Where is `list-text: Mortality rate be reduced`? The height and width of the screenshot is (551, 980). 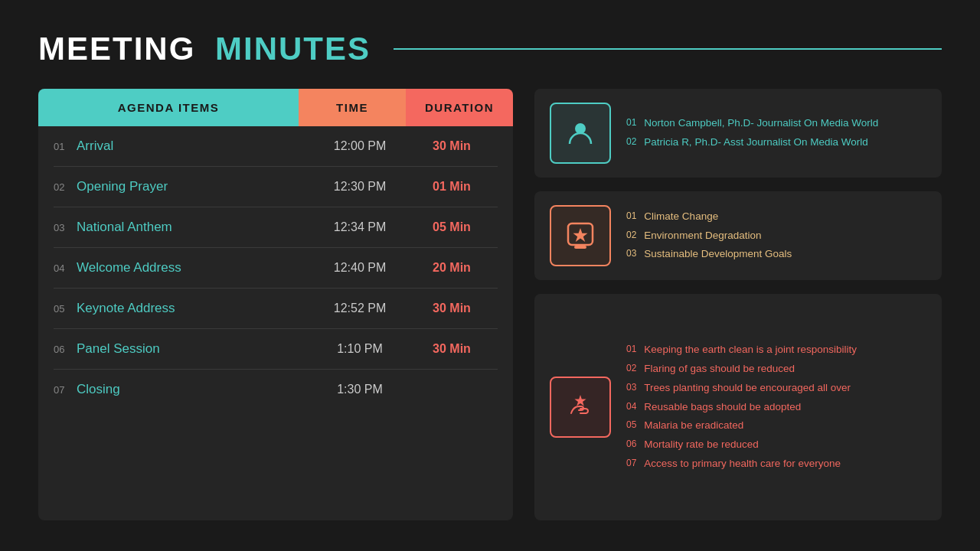 list-text: Mortality rate be reduced is located at coordinates (701, 445).